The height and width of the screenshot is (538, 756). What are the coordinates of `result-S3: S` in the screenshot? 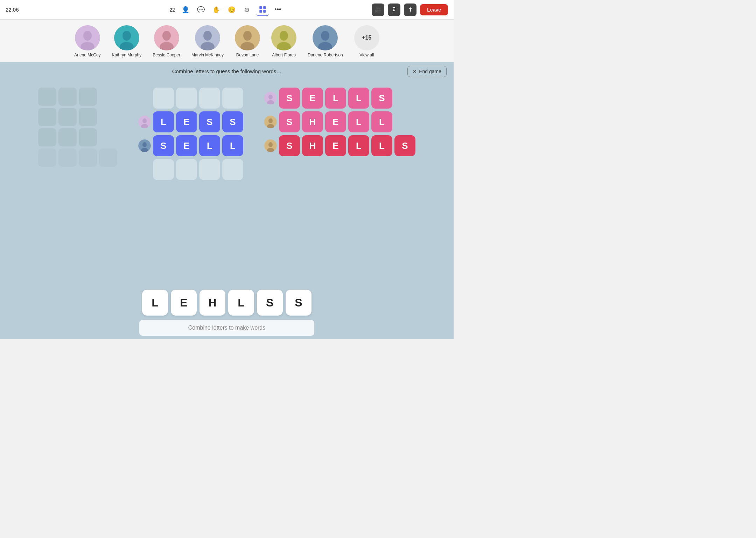 It's located at (289, 122).